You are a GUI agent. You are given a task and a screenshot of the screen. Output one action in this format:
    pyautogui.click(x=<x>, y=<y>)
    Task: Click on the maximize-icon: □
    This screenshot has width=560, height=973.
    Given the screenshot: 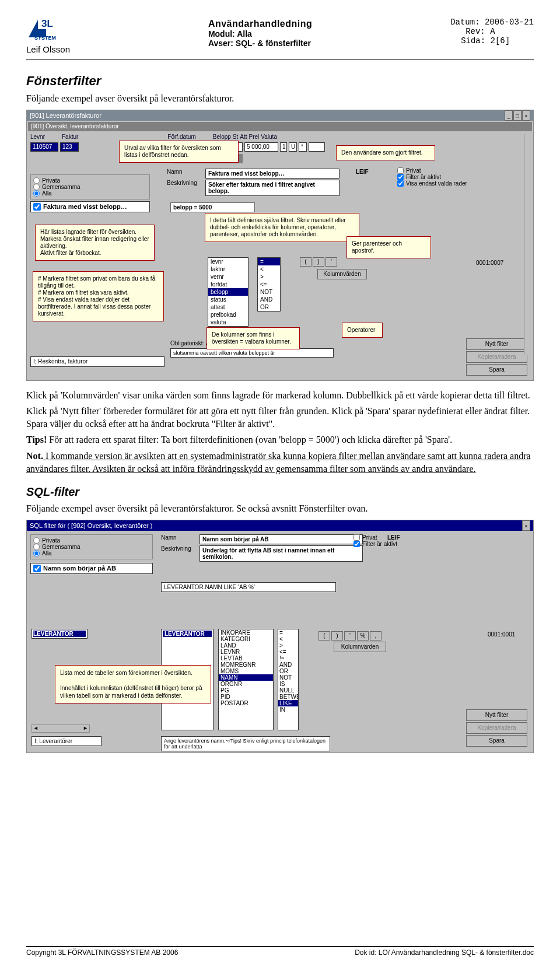 What is the action you would take?
    pyautogui.click(x=517, y=116)
    